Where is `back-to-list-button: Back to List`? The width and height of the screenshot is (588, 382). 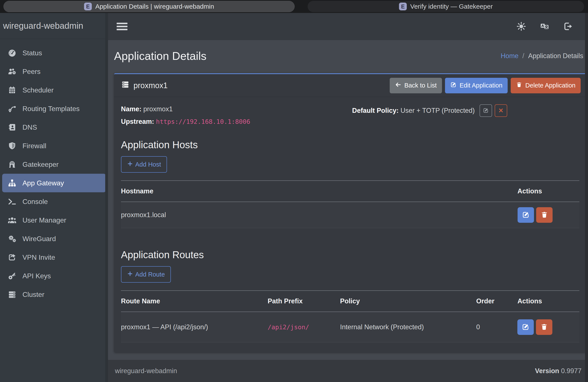
back-to-list-button: Back to List is located at coordinates (416, 85).